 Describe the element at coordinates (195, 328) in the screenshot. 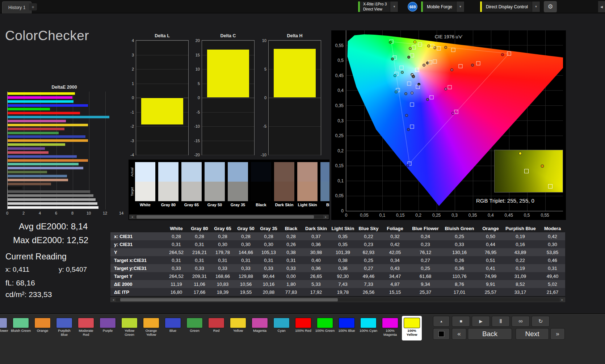

I see `patch-button-green: Green` at that location.